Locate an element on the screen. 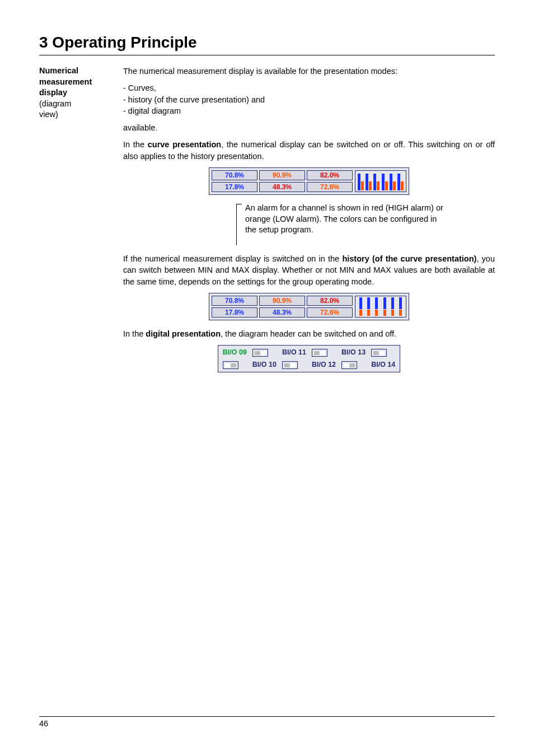  bracket-icon is located at coordinates (239, 225).